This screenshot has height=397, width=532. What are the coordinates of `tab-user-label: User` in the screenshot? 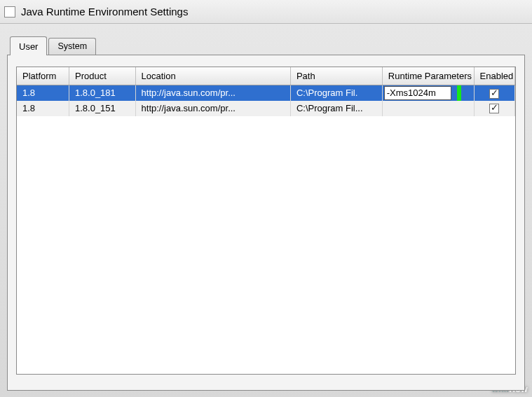 It's located at (28, 46).